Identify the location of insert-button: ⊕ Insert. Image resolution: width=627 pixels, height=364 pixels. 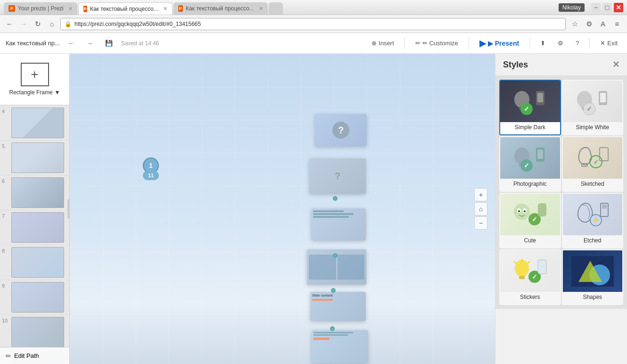
(383, 43).